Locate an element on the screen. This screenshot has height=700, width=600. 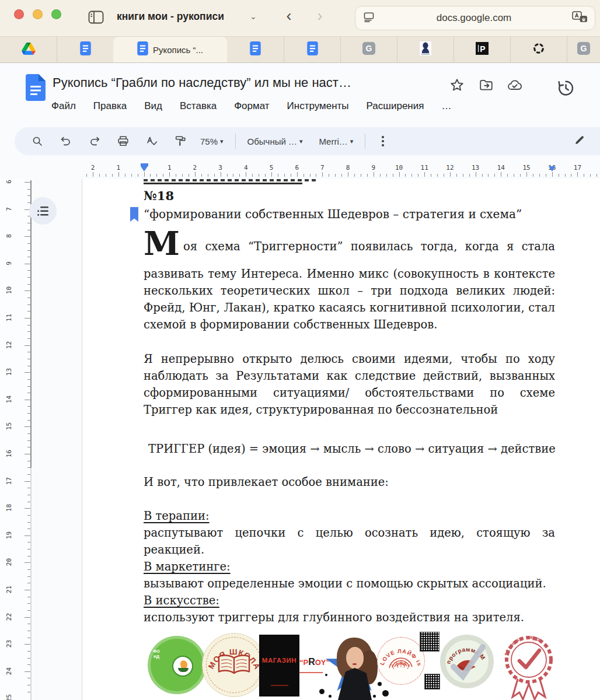
emblem-figure-icon is located at coordinates (425, 50).